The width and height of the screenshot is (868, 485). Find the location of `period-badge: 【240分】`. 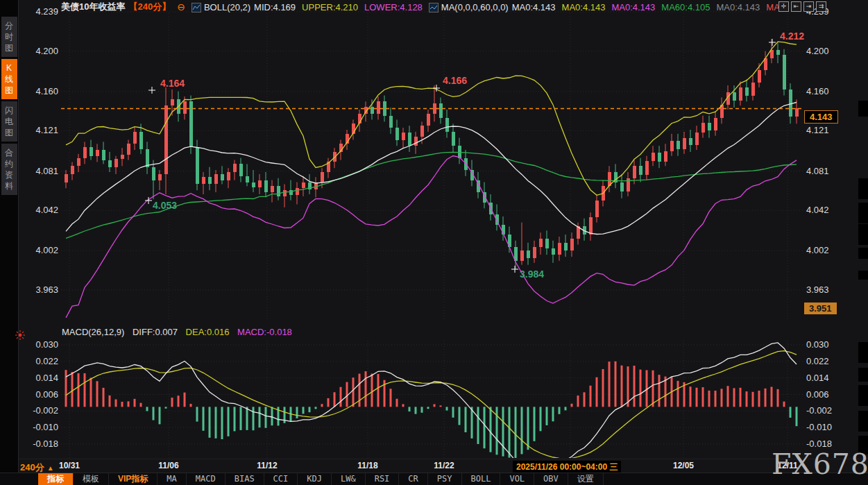

period-badge: 【240分】 is located at coordinates (150, 7).